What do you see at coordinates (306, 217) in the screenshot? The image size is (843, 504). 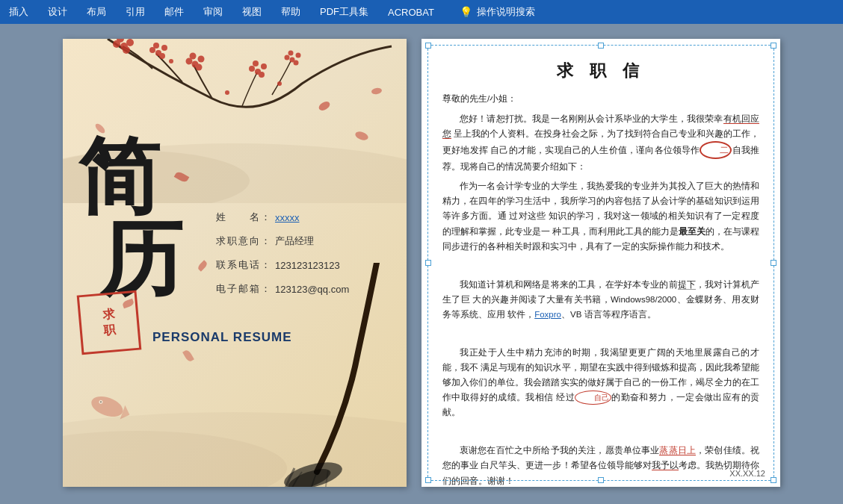 I see `name-row: 姓 名： xxxxx` at bounding box center [306, 217].